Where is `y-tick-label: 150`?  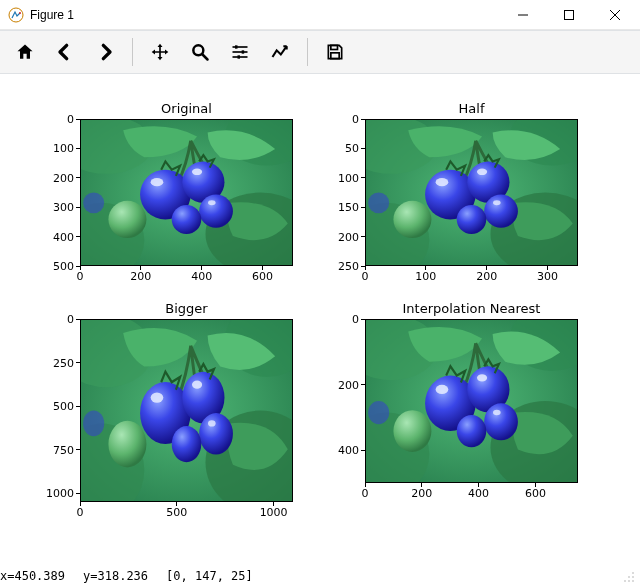
y-tick-label: 150 is located at coordinates (339, 208).